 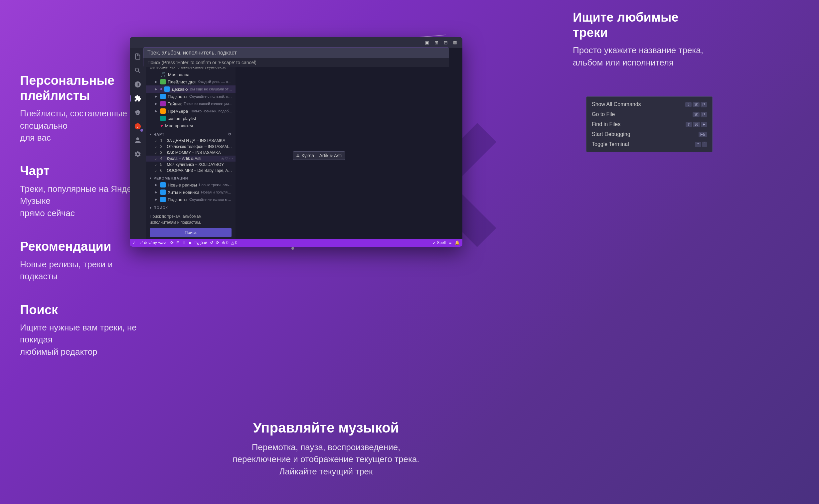 I want to click on chart-num-6: 6., so click(x=163, y=171).